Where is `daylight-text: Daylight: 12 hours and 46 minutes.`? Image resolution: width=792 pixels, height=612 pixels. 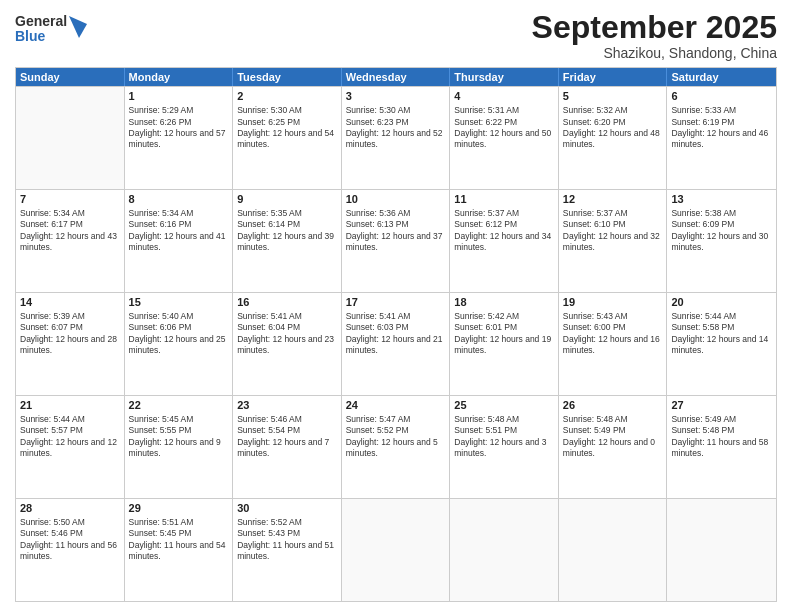
daylight-text: Daylight: 12 hours and 46 minutes. is located at coordinates (720, 138).